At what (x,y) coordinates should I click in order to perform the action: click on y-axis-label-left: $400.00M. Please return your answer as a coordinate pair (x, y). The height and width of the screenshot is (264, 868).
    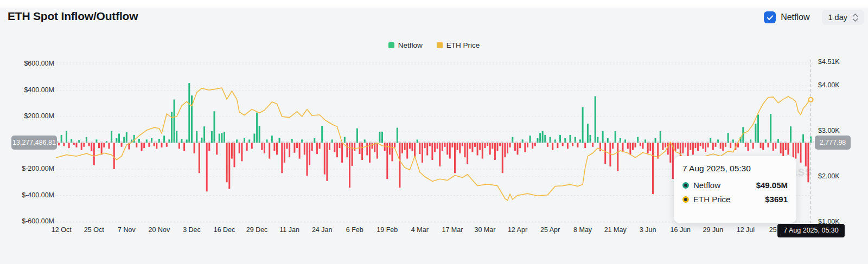
    Looking at the image, I should click on (27, 90).